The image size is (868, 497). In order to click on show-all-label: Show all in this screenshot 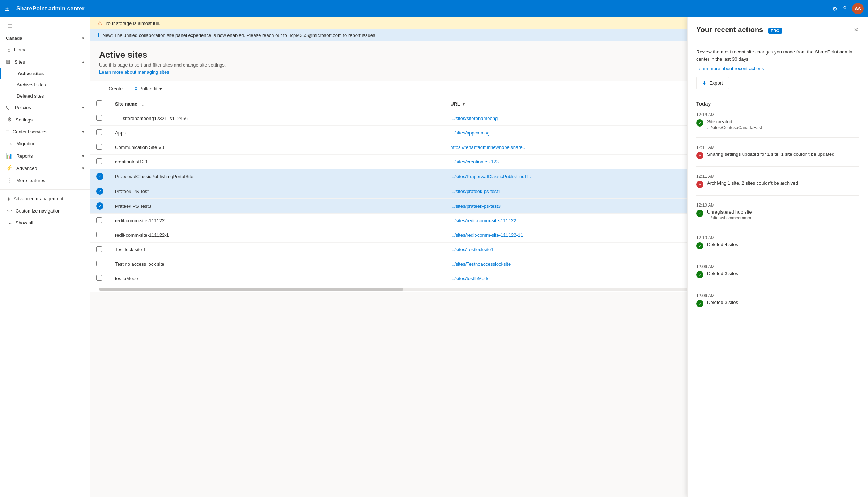, I will do `click(25, 223)`.